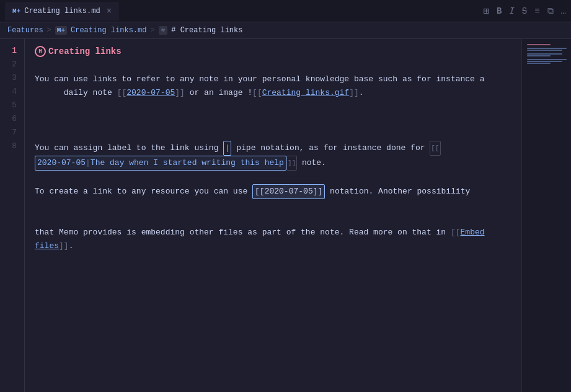 The image size is (571, 392). Describe the element at coordinates (311, 163) in the screenshot. I see `line5-text3: note.` at that location.